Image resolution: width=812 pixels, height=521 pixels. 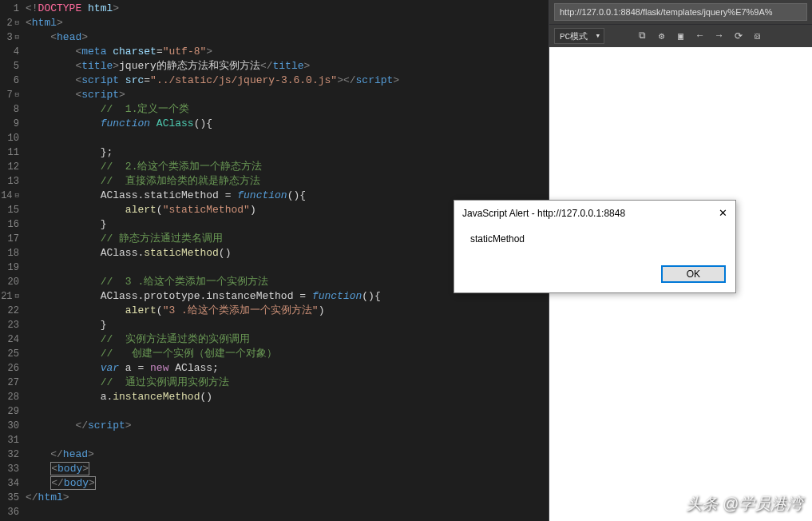 What do you see at coordinates (10, 340) in the screenshot?
I see `line-number: 24` at bounding box center [10, 340].